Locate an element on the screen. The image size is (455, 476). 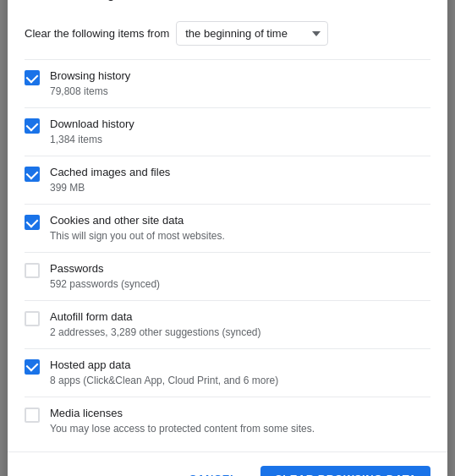
time-range-label: Clear the following items from is located at coordinates (96, 34).